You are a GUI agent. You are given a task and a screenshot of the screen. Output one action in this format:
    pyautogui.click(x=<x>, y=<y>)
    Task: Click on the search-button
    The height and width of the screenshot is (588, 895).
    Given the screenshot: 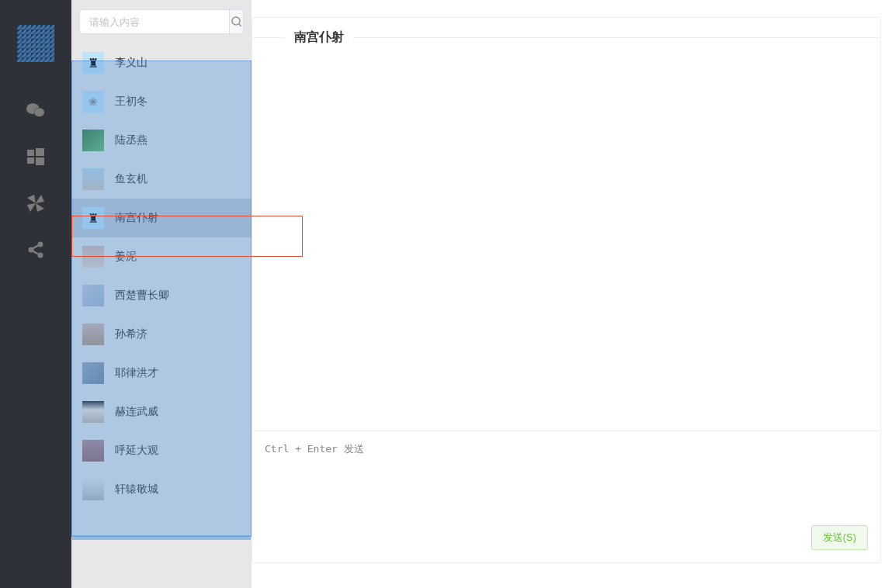 What is the action you would take?
    pyautogui.click(x=236, y=22)
    